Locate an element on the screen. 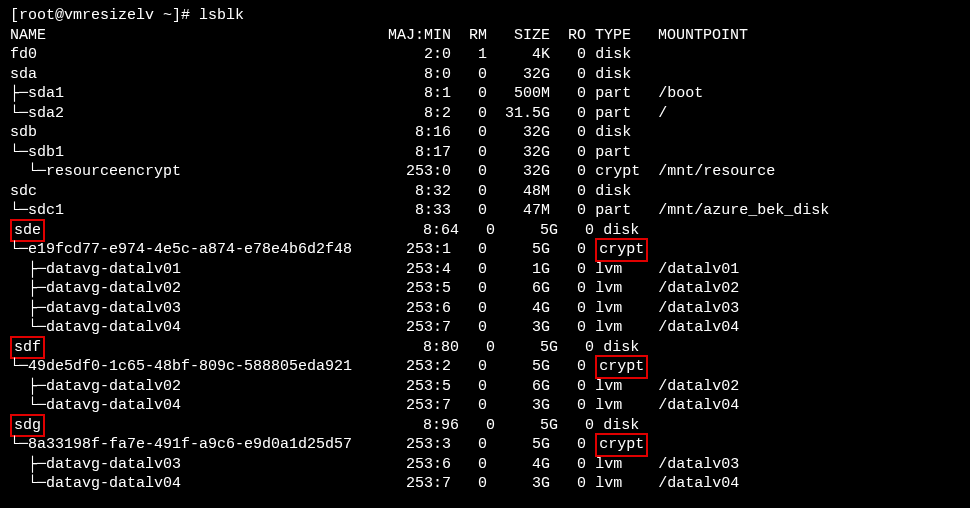 The width and height of the screenshot is (970, 508). mountpoint: /mnt/resource is located at coordinates (716, 172).